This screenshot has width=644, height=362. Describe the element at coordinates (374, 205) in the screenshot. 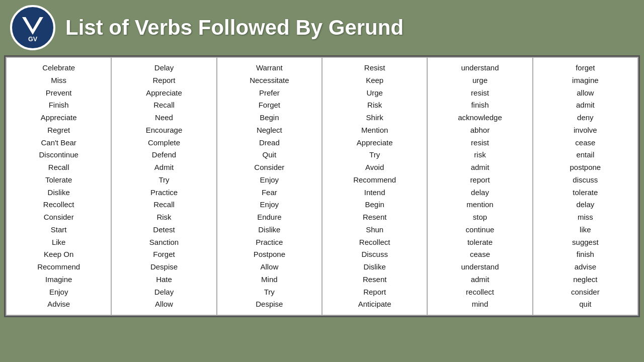

I see `verb-word: Begin` at that location.